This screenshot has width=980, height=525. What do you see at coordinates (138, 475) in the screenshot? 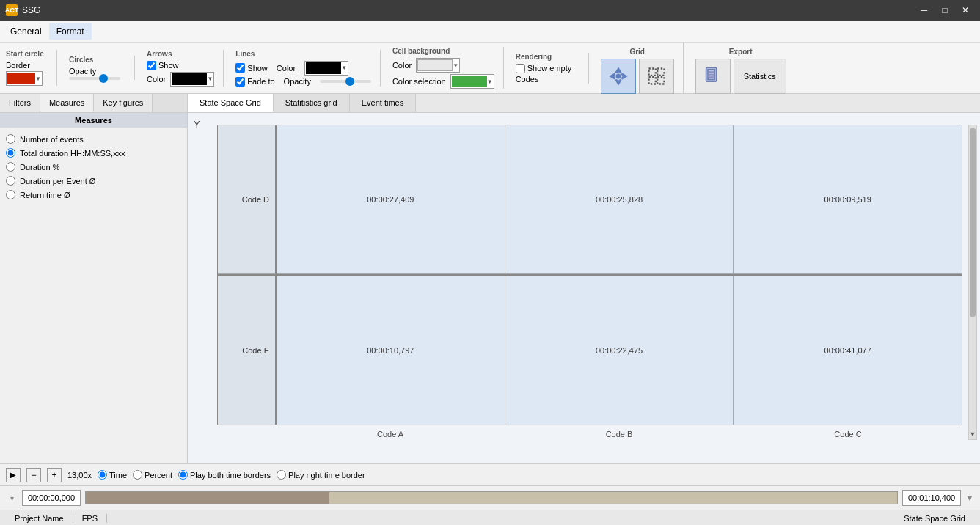
I see `percent-radio` at bounding box center [138, 475].